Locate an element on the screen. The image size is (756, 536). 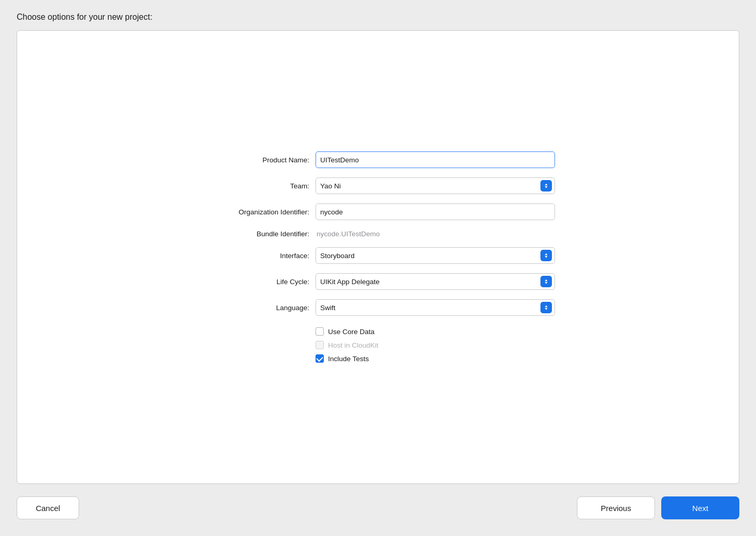
include-tests-row: Include Tests is located at coordinates (435, 359).